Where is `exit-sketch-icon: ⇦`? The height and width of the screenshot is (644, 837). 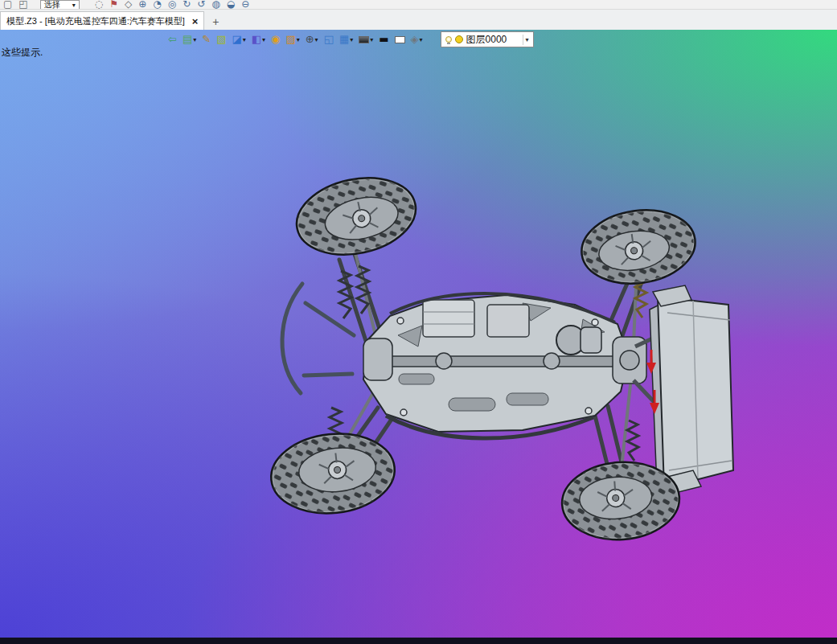
exit-sketch-icon: ⇦ is located at coordinates (172, 39).